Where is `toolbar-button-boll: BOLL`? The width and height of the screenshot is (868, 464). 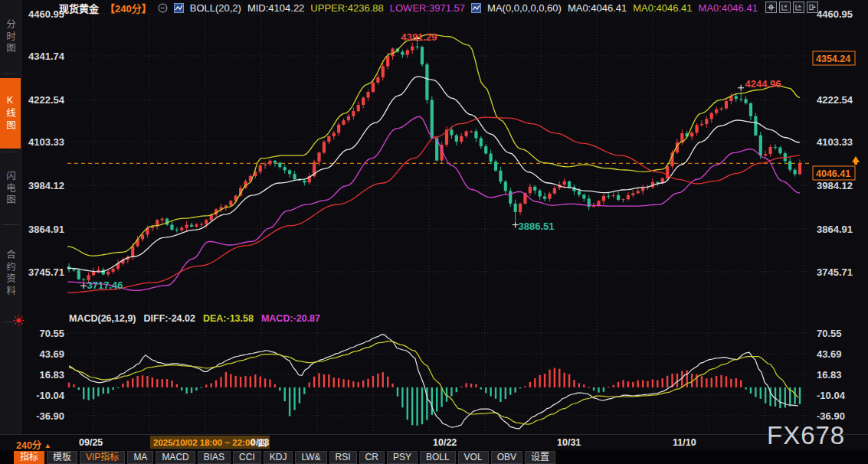
toolbar-button-boll: BOLL is located at coordinates (438, 458).